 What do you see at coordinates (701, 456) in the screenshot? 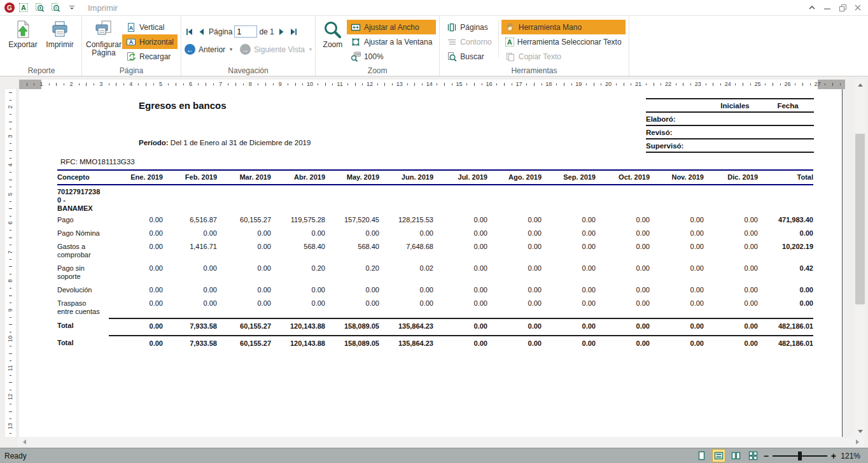
I see `single-page-view-button` at bounding box center [701, 456].